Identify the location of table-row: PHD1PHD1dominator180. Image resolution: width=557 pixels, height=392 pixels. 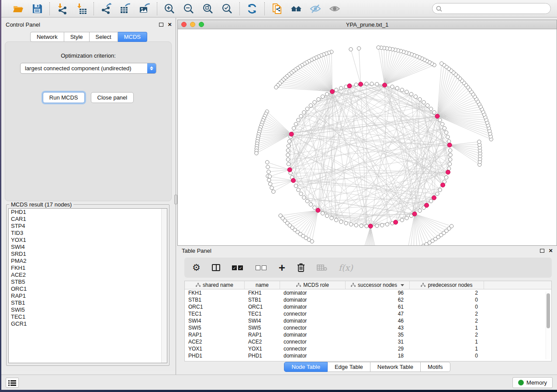
(368, 356).